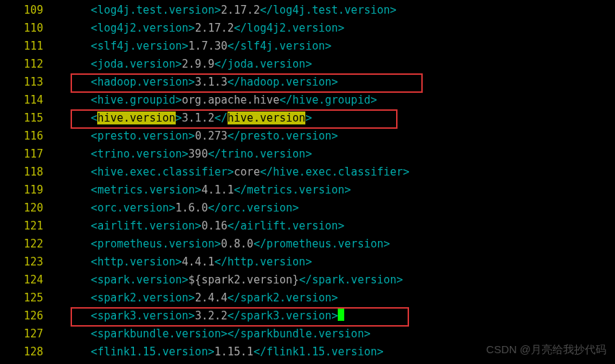 The height and width of the screenshot is (364, 615). What do you see at coordinates (205, 29) in the screenshot?
I see `code-content: <log4j2.version>2.17.2</log4j2.version>` at bounding box center [205, 29].